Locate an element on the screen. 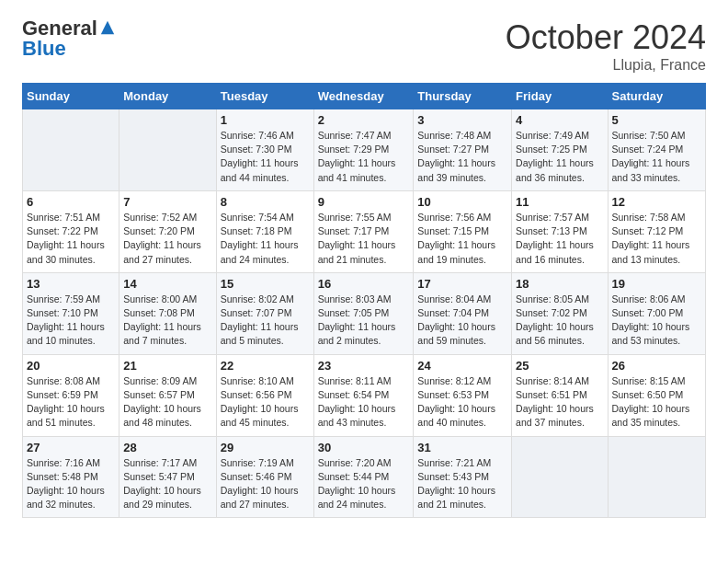 This screenshot has height=563, width=728. calendar-cell: 18Sunrise: 8:05 AM Sunset: 7:02 PM Dayli… is located at coordinates (560, 313).